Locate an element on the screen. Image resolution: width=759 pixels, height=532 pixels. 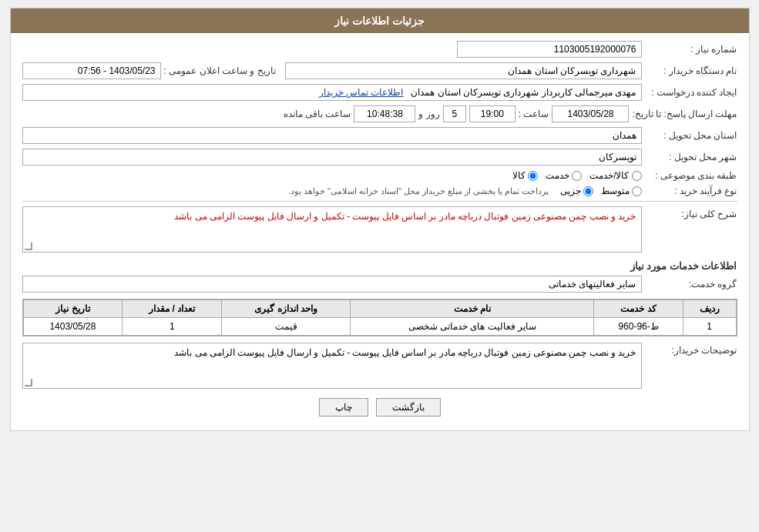
province-value: همدان is located at coordinates (332, 136).